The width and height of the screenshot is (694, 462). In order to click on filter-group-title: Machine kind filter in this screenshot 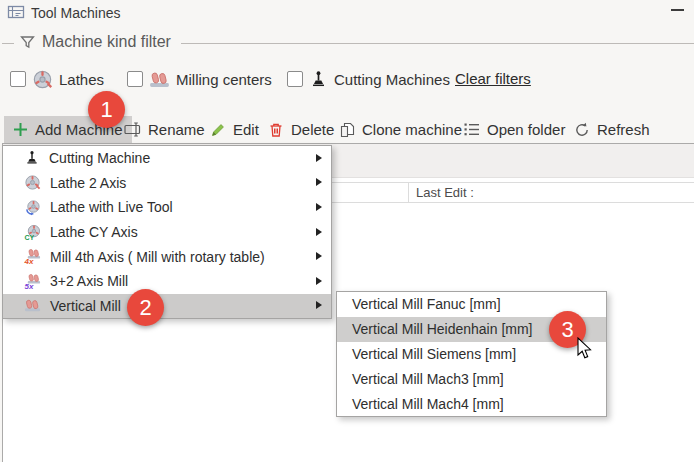, I will do `click(106, 42)`.